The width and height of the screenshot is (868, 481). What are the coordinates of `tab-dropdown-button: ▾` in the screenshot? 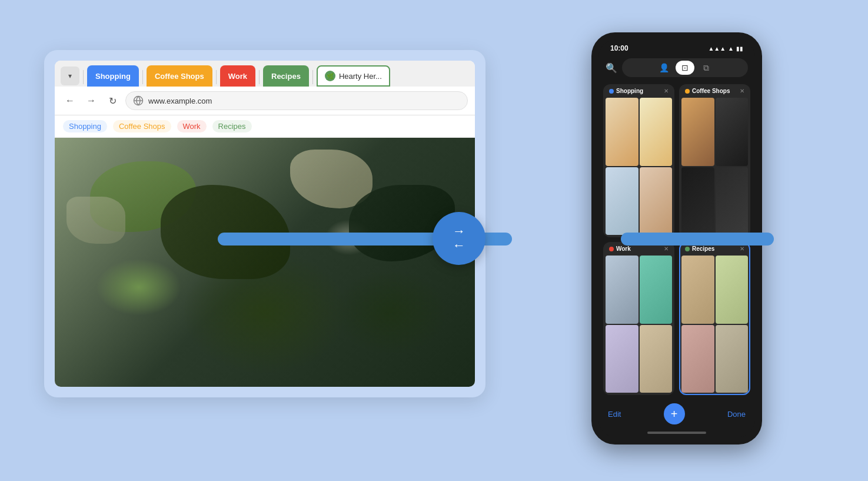 It's located at (70, 76).